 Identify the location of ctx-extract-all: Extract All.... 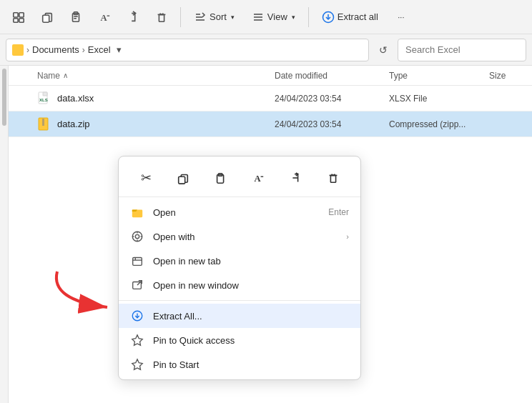
(240, 316).